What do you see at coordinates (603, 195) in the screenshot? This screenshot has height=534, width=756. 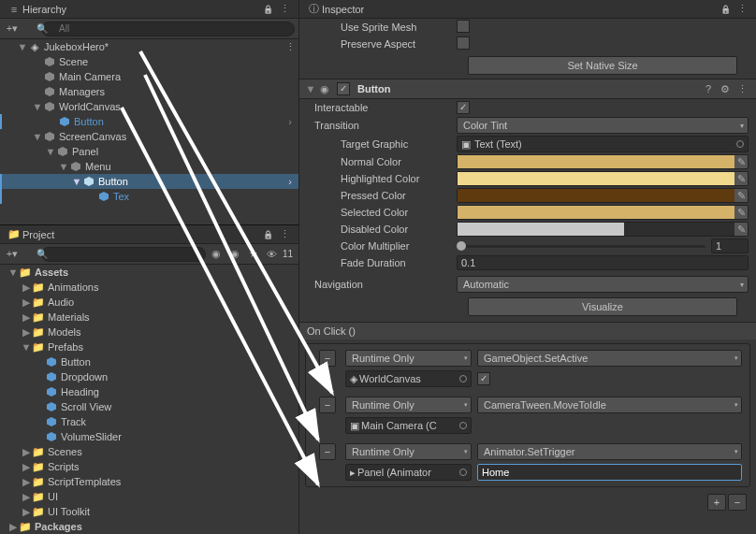 I see `pressed-color-field: ✎` at bounding box center [603, 195].